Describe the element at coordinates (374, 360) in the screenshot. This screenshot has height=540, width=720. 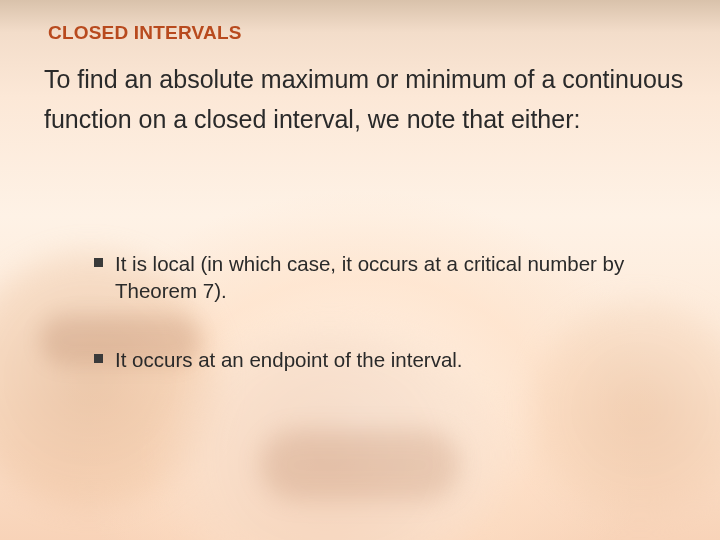
I see `list-item-text: It occurs at an endpoint of the interval…` at that location.